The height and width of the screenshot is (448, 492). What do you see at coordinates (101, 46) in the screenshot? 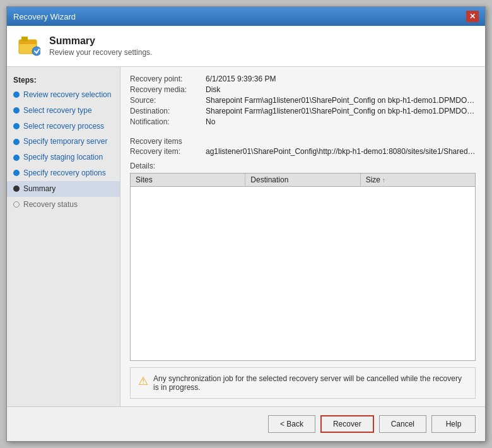
I see `header-text: Summary Review your recovery settings.` at bounding box center [101, 46].